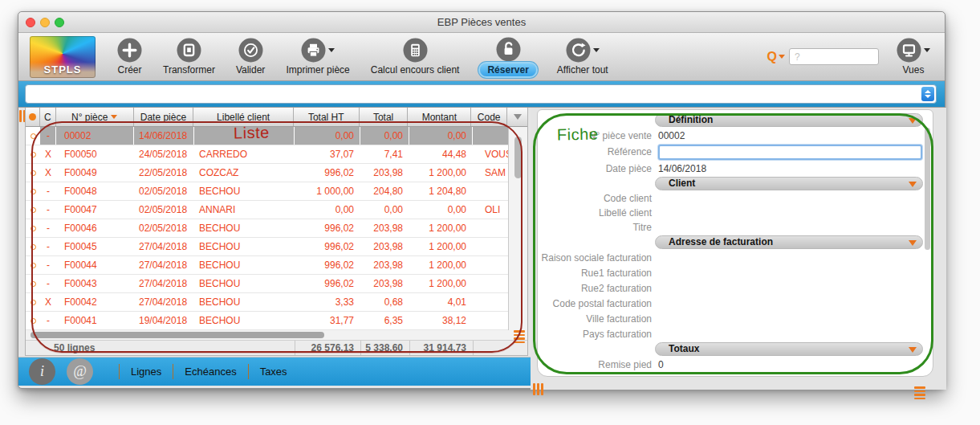 The image size is (980, 425). Describe the element at coordinates (95, 117) in the screenshot. I see `header-num: N° pièce` at that location.